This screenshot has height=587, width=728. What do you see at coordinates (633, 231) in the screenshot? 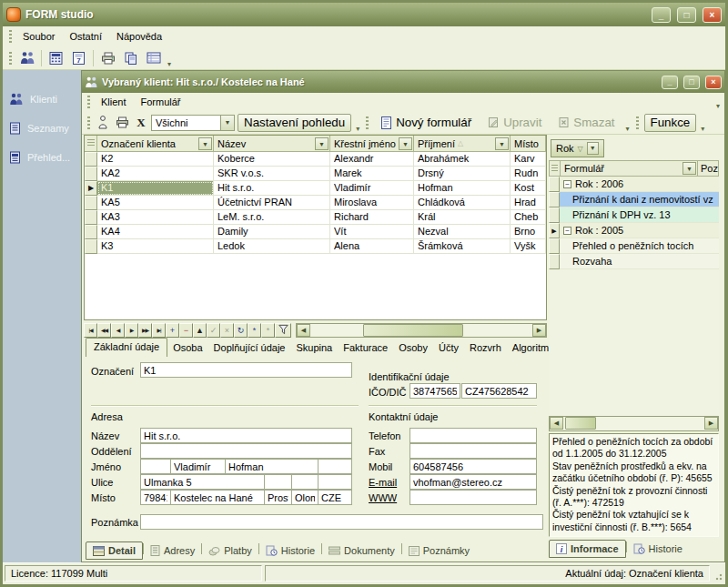
I see `tree-group-row-current: ▶ Rok : 2005` at bounding box center [633, 231].